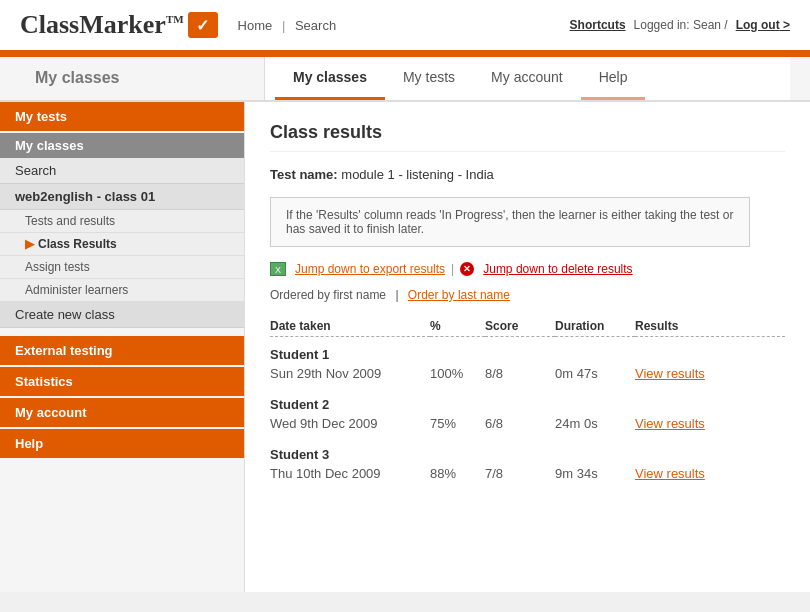 The image size is (810, 612). What do you see at coordinates (595, 326) in the screenshot?
I see `col-duration: Duration` at bounding box center [595, 326].